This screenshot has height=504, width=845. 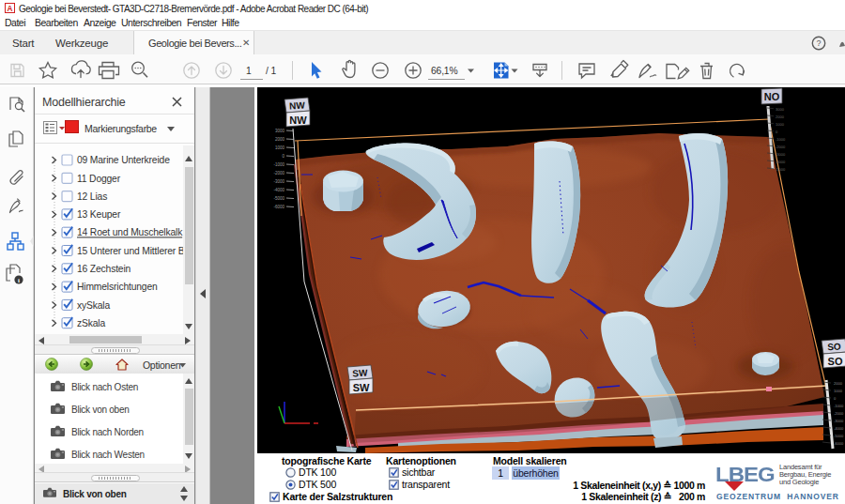 I want to click on svg-text: NO, so click(x=772, y=97).